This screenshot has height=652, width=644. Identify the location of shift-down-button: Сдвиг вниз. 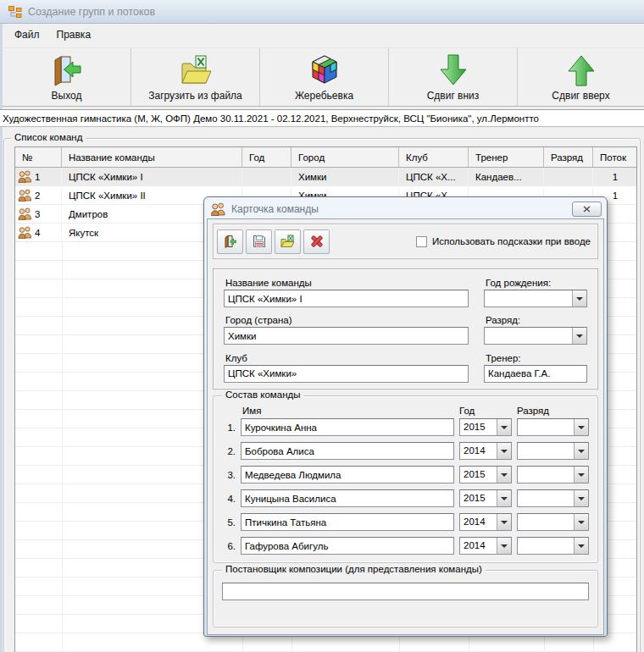
(453, 77).